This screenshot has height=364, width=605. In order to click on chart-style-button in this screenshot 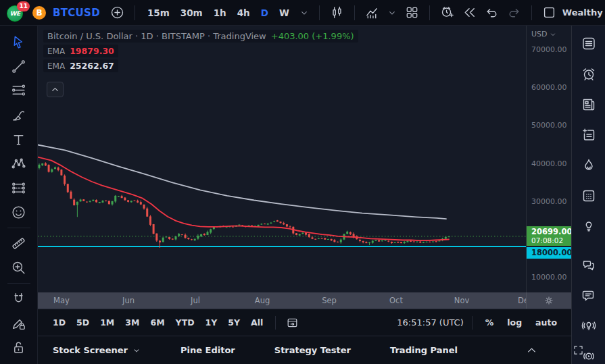, I will do `click(337, 12)`.